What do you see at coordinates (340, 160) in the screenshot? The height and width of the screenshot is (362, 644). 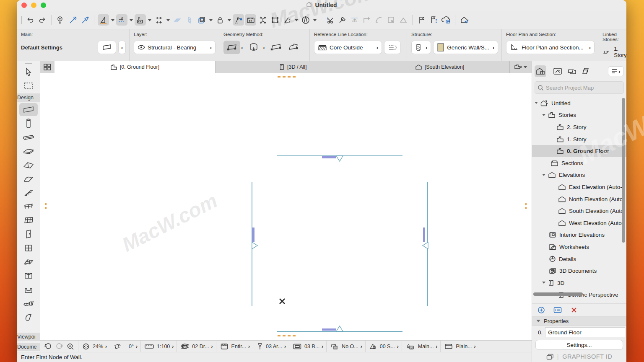 I see `elevation-marker-north` at bounding box center [340, 160].